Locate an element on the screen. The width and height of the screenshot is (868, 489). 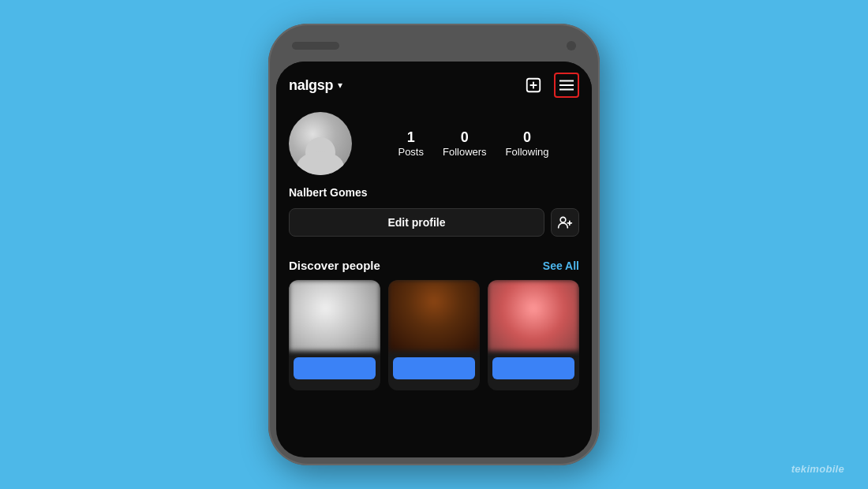
followers-label: Followers is located at coordinates (465, 151).